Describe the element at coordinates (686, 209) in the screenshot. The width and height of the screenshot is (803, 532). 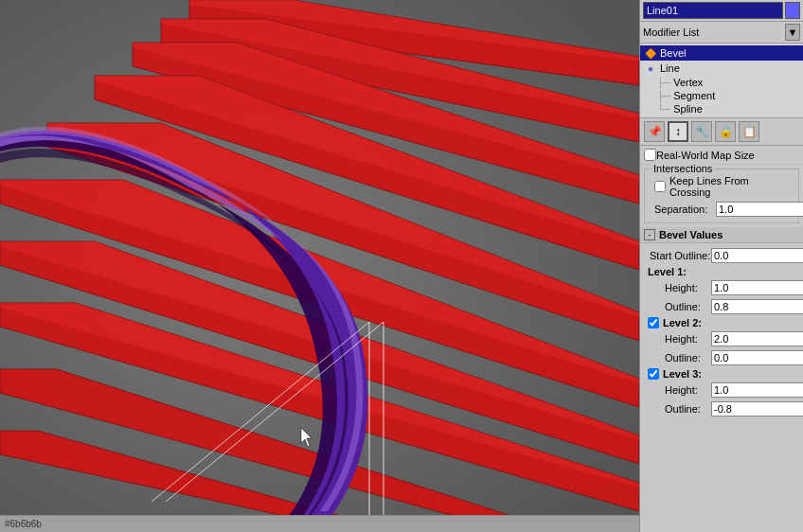
I see `separation-label: Separation:` at that location.